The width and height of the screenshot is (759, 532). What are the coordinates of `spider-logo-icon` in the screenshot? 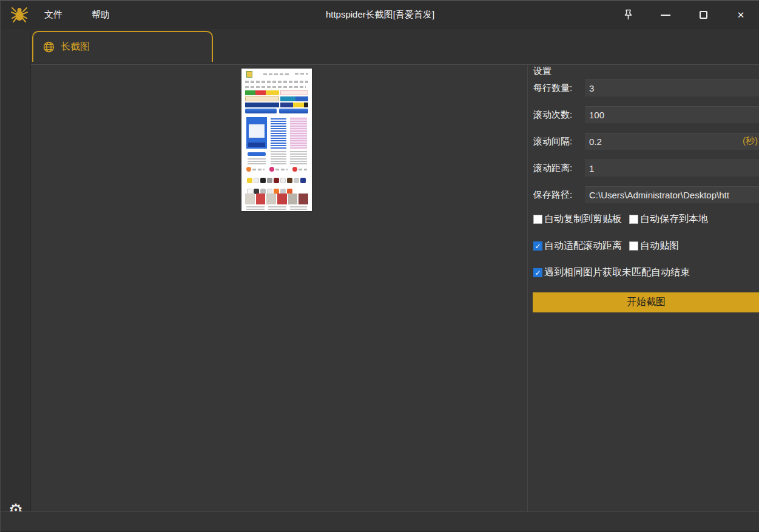 It's located at (19, 15).